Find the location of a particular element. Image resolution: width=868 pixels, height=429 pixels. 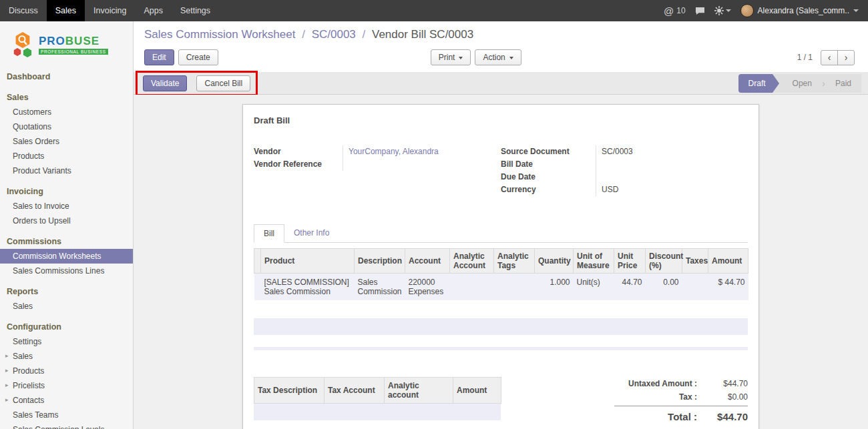

validate-button: Validate is located at coordinates (165, 83).